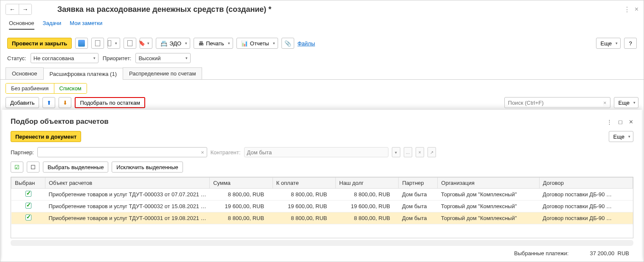  What do you see at coordinates (98, 43) in the screenshot?
I see `post-icon` at bounding box center [98, 43].